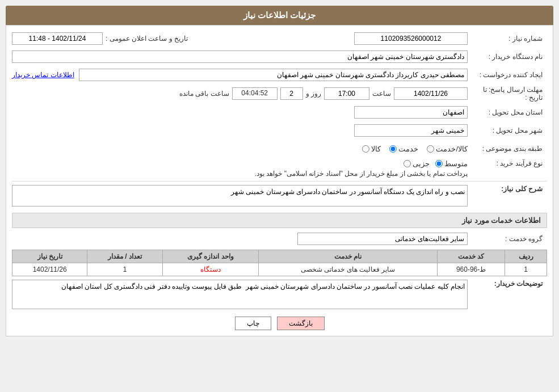  Describe the element at coordinates (381, 94) in the screenshot. I see `time-label: ساعت` at that location.